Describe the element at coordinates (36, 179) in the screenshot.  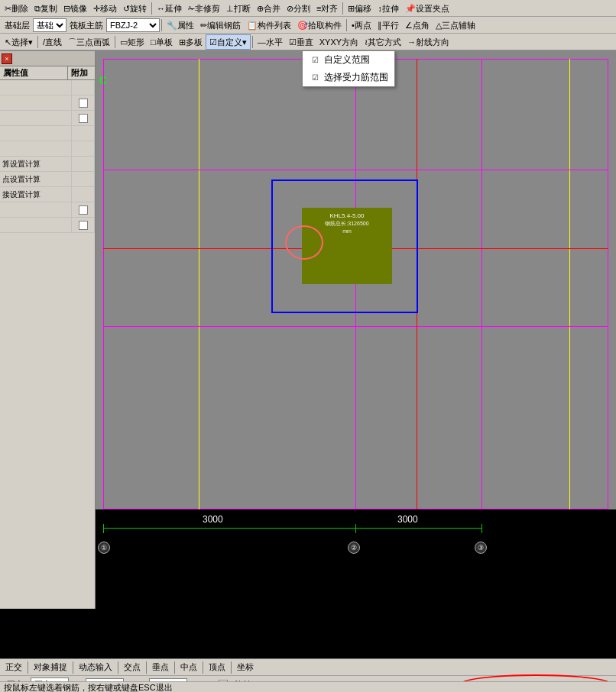
I see `panel-cell-val-7: 点设置计算` at that location.